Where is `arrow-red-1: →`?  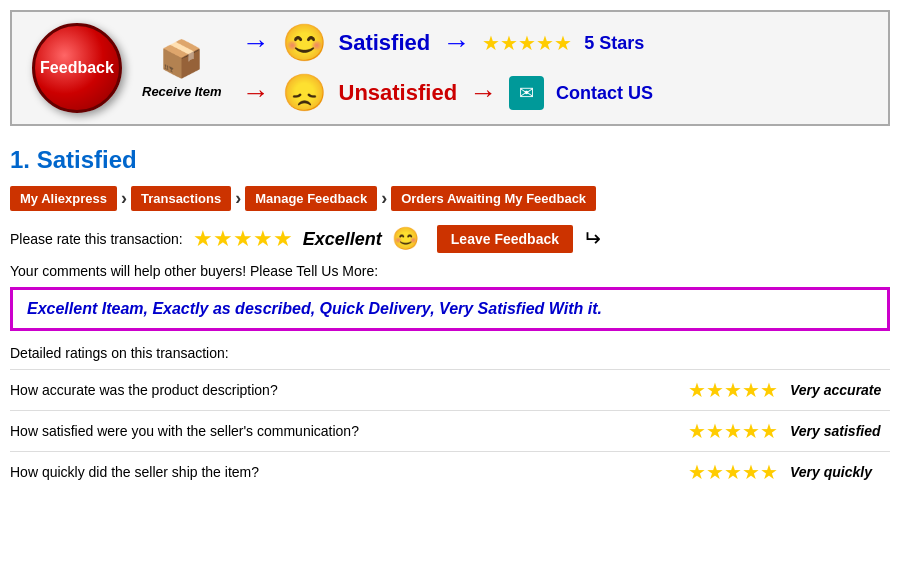 arrow-red-1: → is located at coordinates (256, 93).